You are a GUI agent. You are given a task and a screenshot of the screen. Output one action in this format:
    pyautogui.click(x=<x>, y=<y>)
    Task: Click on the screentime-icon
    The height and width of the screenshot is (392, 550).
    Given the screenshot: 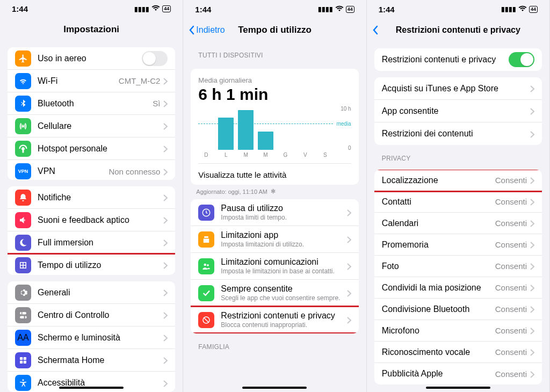 What is the action you would take?
    pyautogui.click(x=23, y=265)
    